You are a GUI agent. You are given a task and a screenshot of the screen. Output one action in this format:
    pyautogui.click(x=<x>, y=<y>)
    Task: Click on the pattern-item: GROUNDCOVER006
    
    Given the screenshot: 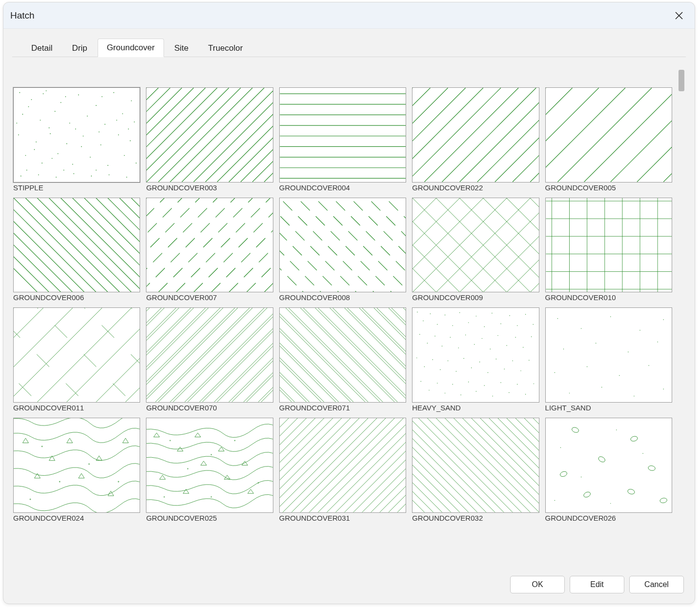 What is the action you would take?
    pyautogui.click(x=77, y=250)
    